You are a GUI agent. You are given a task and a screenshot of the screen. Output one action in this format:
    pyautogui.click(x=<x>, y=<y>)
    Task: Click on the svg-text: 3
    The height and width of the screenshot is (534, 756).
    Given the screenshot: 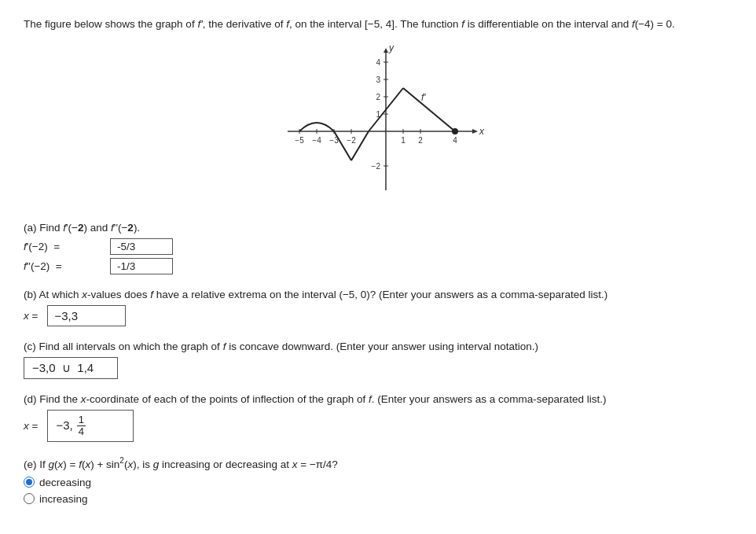 What is the action you would take?
    pyautogui.click(x=378, y=80)
    